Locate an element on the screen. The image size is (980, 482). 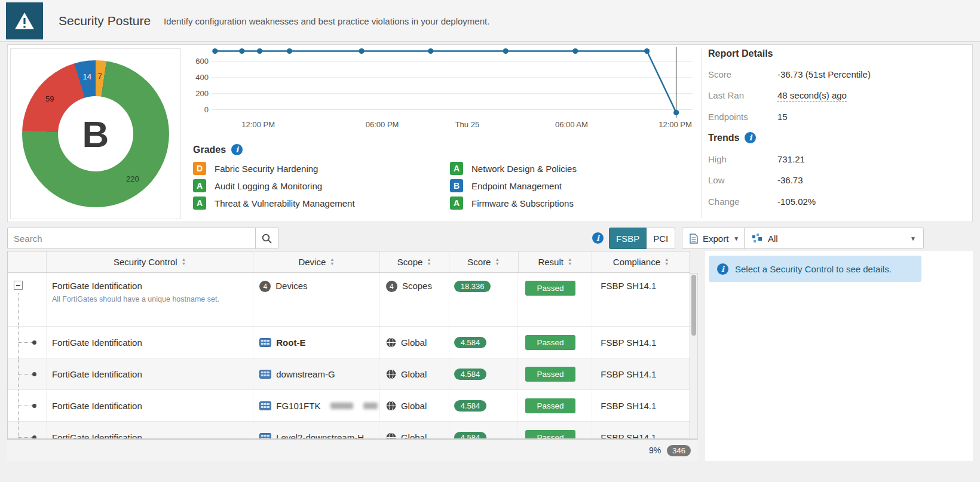
control-description: All FortiGates should have a unique host… is located at coordinates (136, 299).